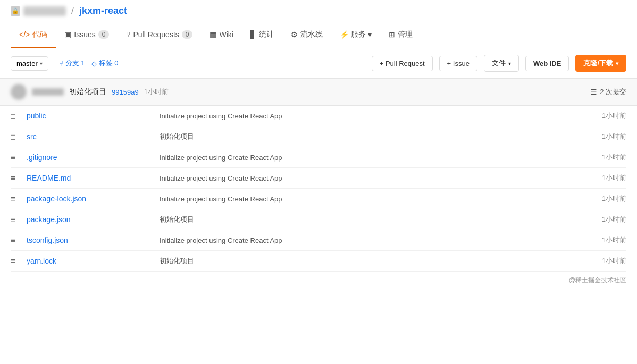 The image size is (637, 364). I want to click on meta-info: ⑂ 分支 1 ◇ 标签 0, so click(89, 63).